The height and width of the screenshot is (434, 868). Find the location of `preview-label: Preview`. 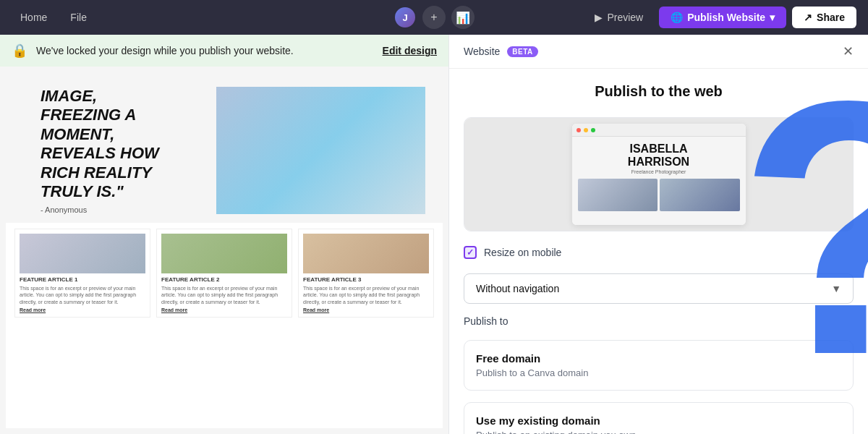

preview-label: Preview is located at coordinates (625, 17).